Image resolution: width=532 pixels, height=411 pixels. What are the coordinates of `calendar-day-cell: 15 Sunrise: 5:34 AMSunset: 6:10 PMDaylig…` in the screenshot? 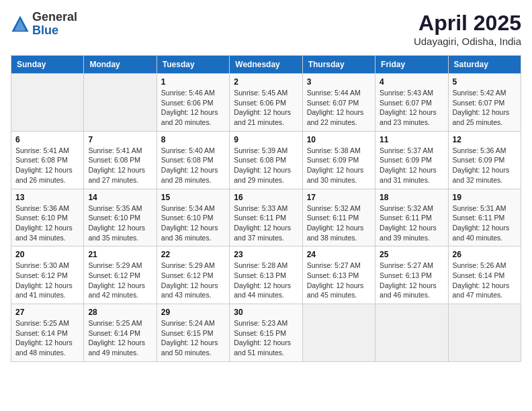 It's located at (193, 218).